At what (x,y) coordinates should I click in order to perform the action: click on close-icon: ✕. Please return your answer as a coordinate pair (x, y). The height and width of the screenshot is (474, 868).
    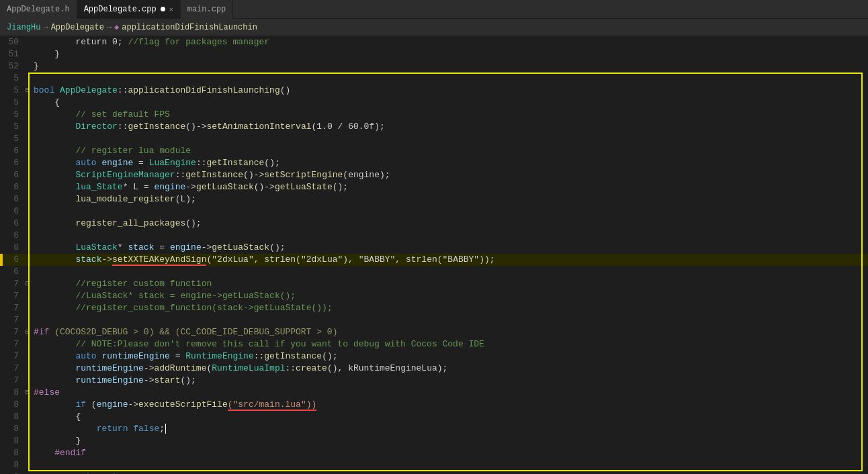
    Looking at the image, I should click on (171, 9).